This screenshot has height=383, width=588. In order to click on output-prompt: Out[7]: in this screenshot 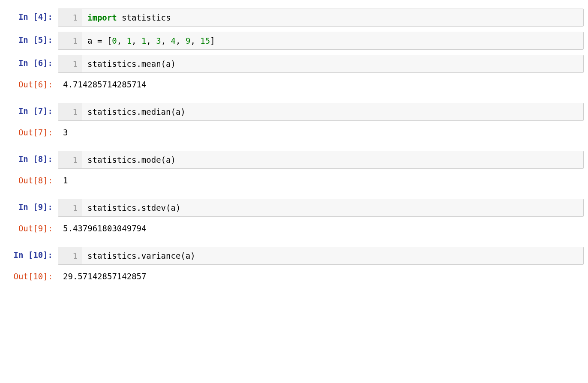, I will do `click(31, 132)`.